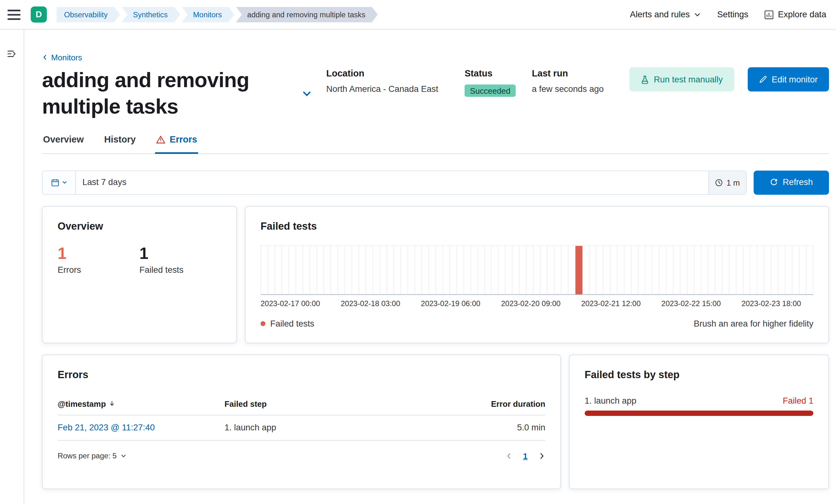  What do you see at coordinates (208, 14) in the screenshot?
I see `breadcrumb-monitors: Monitors` at bounding box center [208, 14].